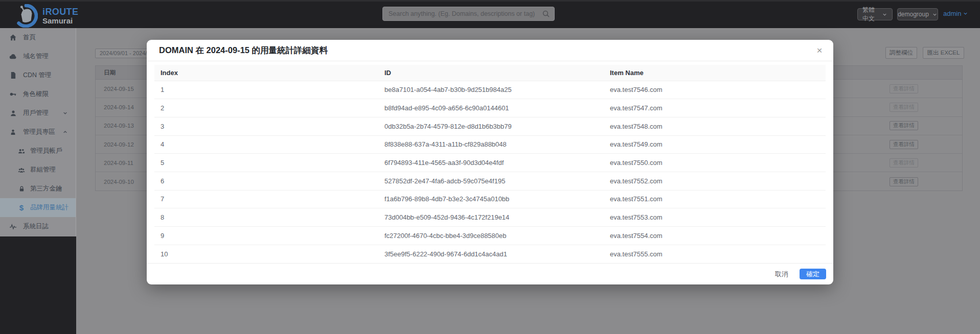 Image resolution: width=980 pixels, height=334 pixels. What do you see at coordinates (490, 274) in the screenshot?
I see `modal-footer: 取消 確定` at bounding box center [490, 274].